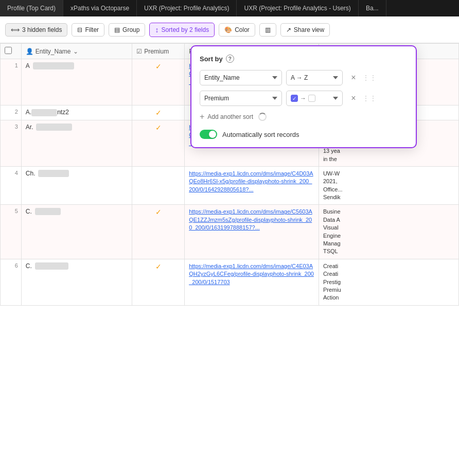  What do you see at coordinates (76, 51) in the screenshot?
I see `col-header-entity-name: 👤 Entity_Name ⌄` at bounding box center [76, 51].